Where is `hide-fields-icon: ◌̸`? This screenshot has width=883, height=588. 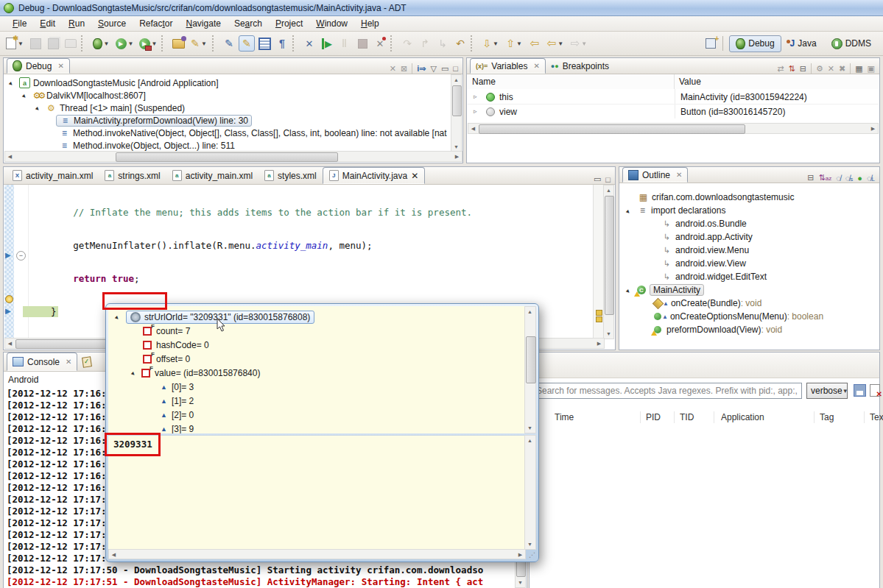
hide-fields-icon: ◌̸ is located at coordinates (838, 178).